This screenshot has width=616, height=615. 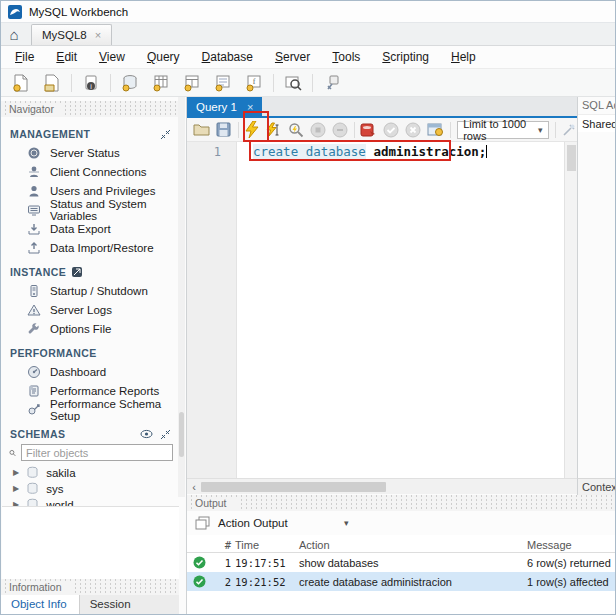 What do you see at coordinates (21, 83) in the screenshot?
I see `new-sql-tab-icon` at bounding box center [21, 83].